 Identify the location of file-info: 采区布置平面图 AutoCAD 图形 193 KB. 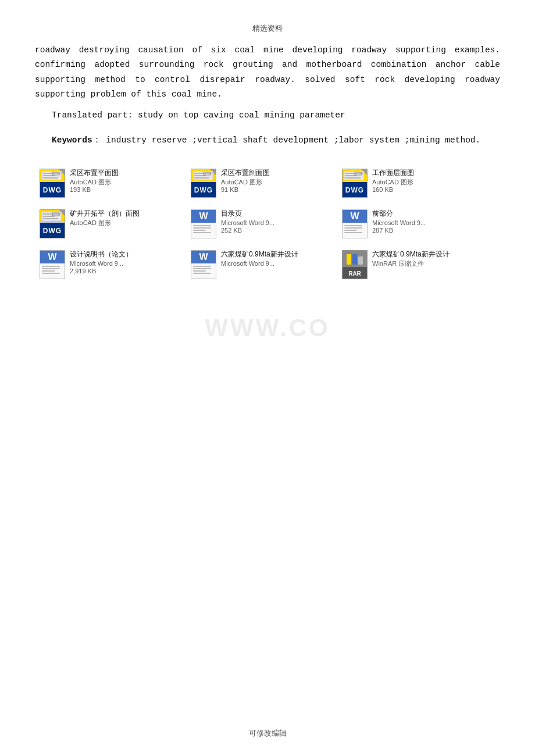
(94, 181).